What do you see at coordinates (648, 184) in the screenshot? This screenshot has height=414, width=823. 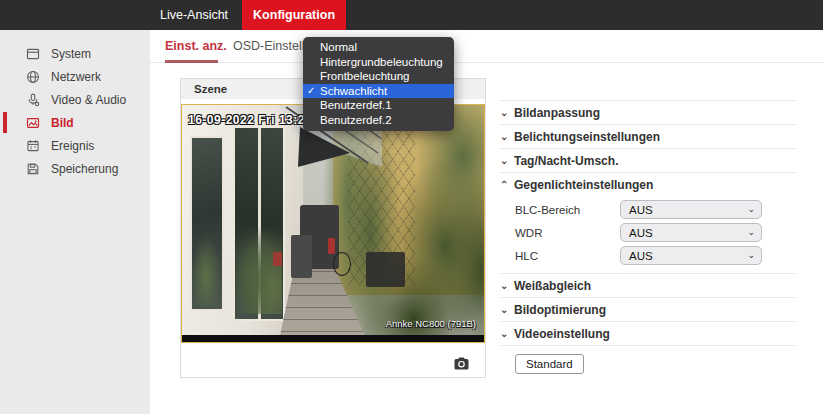 I see `section-gegenlichteinstellungen: ⌃ Gegenlichteinstellungen` at bounding box center [648, 184].